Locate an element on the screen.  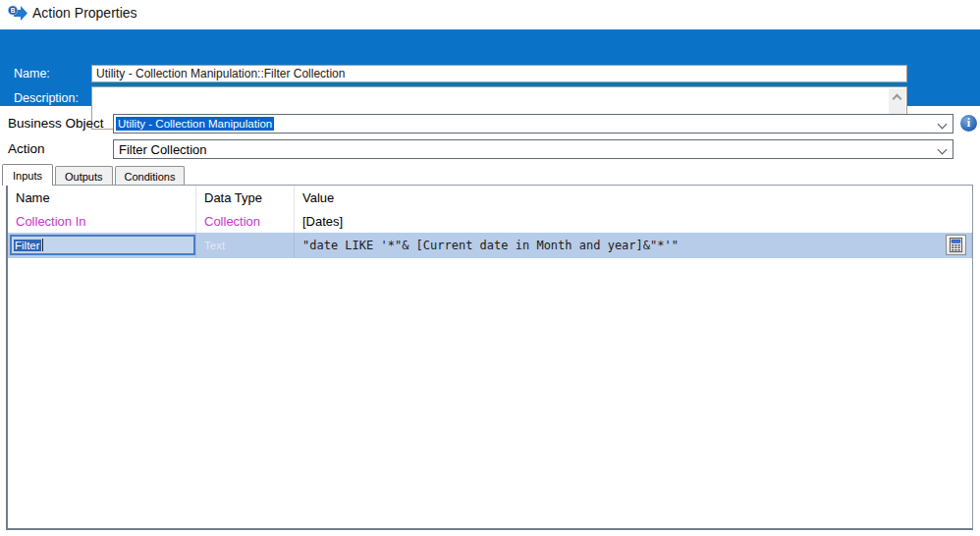
scroll-up-icon is located at coordinates (898, 99).